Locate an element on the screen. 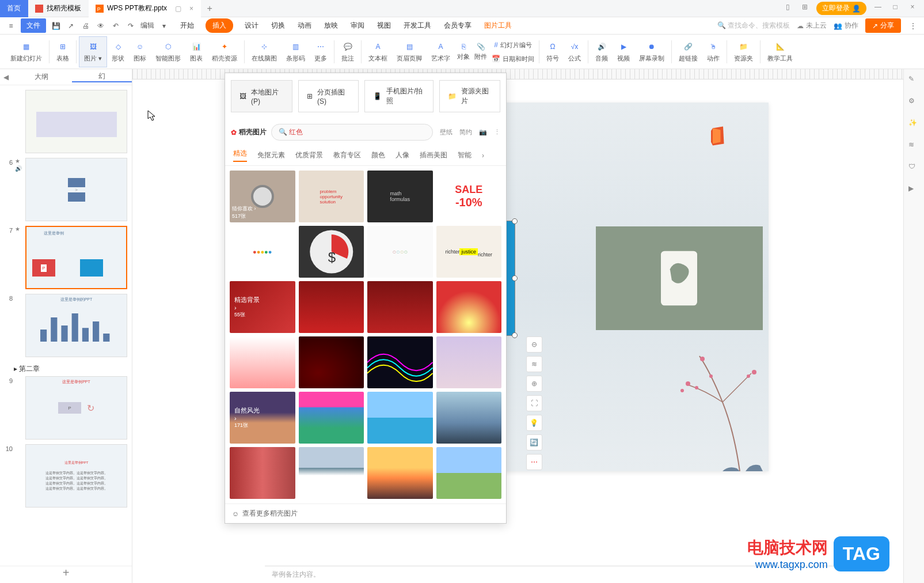  add-slide-button: + is located at coordinates (66, 574).